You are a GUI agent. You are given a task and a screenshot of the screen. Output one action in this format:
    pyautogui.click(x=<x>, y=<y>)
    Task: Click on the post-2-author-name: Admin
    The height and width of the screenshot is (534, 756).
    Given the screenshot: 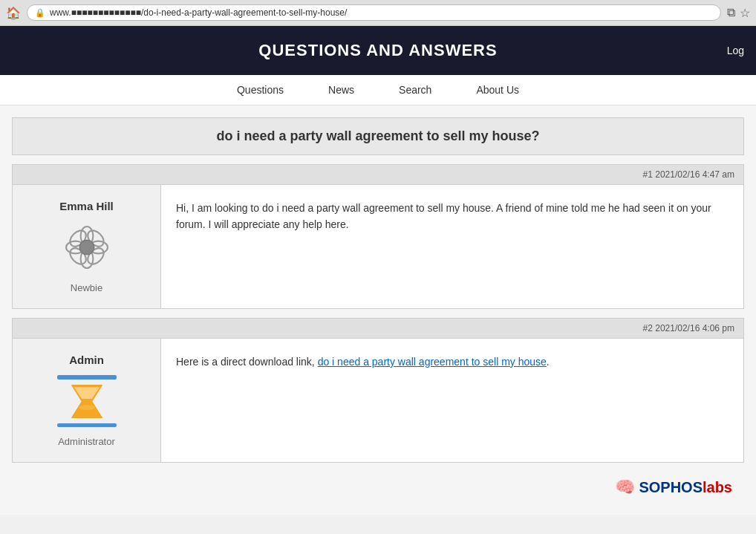 What is the action you would take?
    pyautogui.click(x=86, y=359)
    